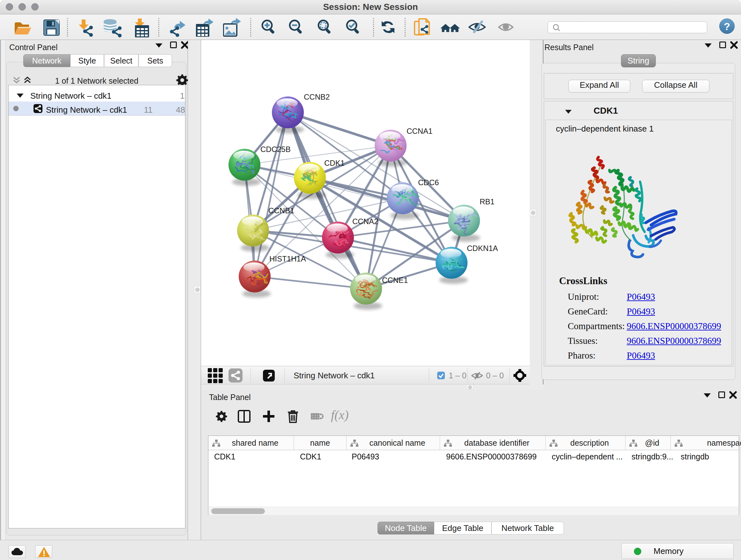  What do you see at coordinates (275, 149) in the screenshot?
I see `svg-text: CDC25B` at bounding box center [275, 149].